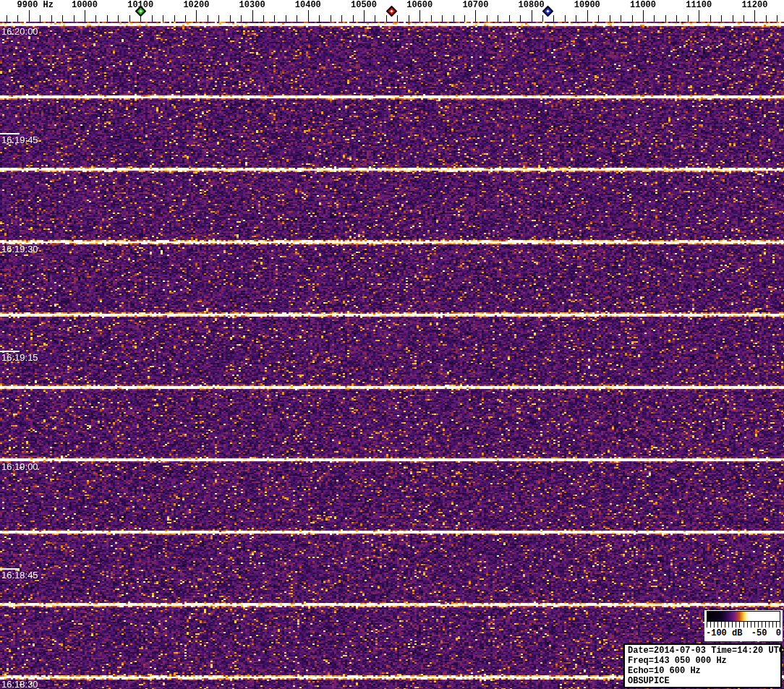 The width and height of the screenshot is (784, 689). I want to click on info-station-name: OBSUPICE, so click(704, 681).